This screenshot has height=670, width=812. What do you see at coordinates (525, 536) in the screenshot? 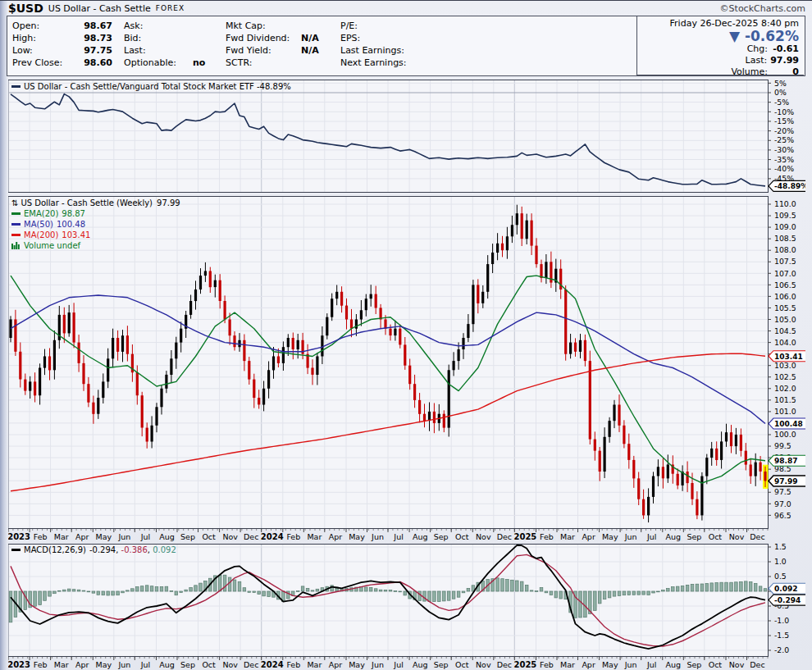
I see `svg-text: 2025` at bounding box center [525, 536].